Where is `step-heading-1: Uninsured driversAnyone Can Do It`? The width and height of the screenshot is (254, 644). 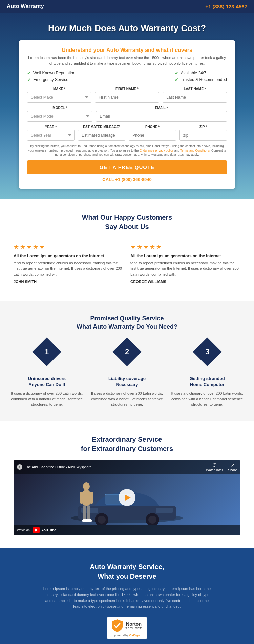
step-heading-1: Uninsured driversAnyone Can Do It is located at coordinates (47, 382).